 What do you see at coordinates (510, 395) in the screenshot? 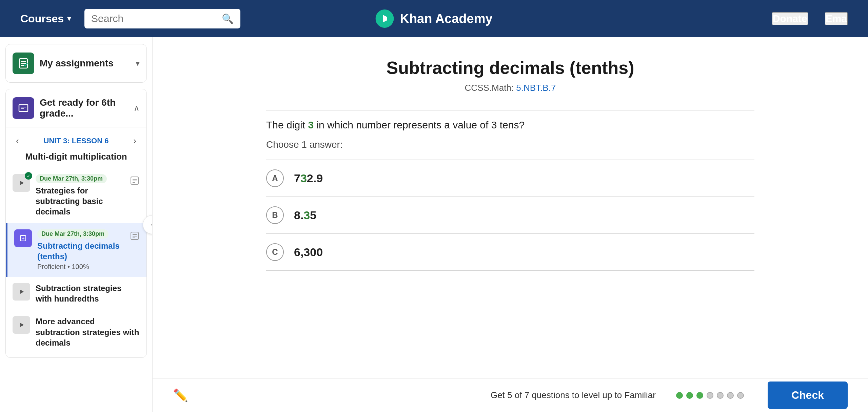
I see `bottom-bar: ✏️ Get 5 of 7 questions to level up to F…` at bounding box center [510, 395].